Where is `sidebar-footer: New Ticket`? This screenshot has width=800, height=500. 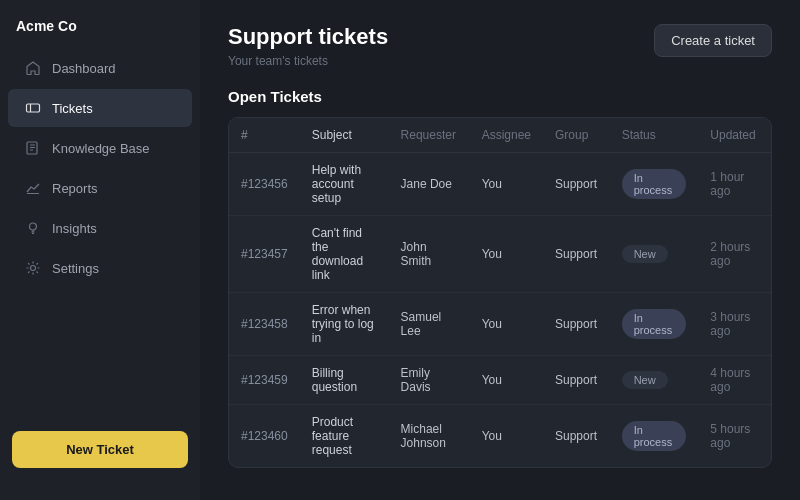 sidebar-footer: New Ticket is located at coordinates (100, 450).